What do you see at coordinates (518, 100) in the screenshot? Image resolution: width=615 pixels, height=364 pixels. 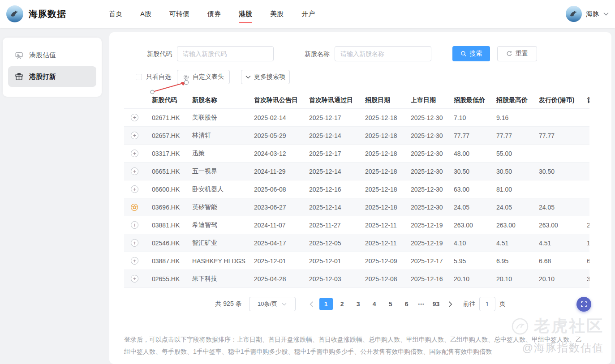 I see `header-max-price: 招股最高价` at bounding box center [518, 100].